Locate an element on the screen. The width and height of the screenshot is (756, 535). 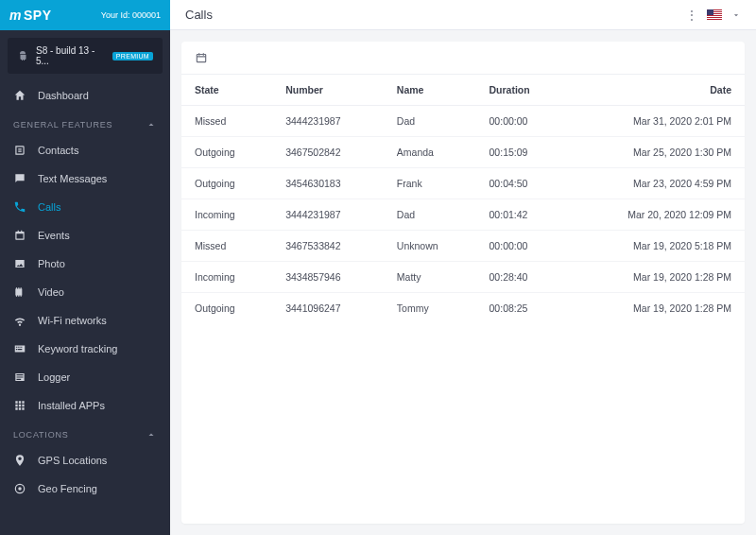
sidebar-item-label: Wi-Fi networks is located at coordinates (72, 320).